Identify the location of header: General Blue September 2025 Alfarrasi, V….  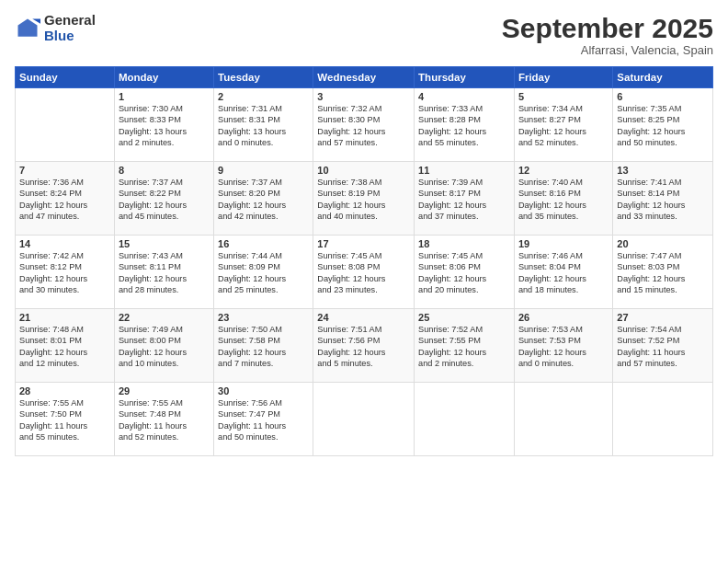
(364, 35).